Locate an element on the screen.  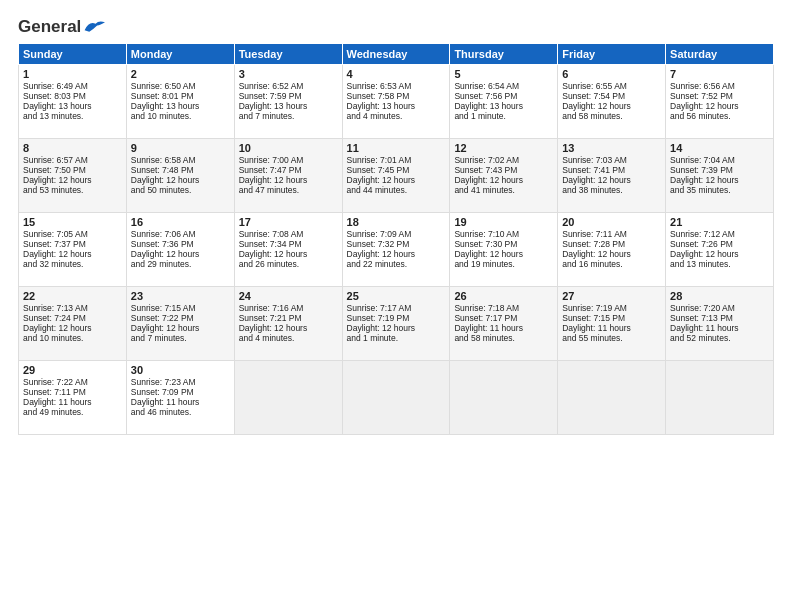
day-info-line: Sunrise: 6:54 AM is located at coordinates (504, 86).